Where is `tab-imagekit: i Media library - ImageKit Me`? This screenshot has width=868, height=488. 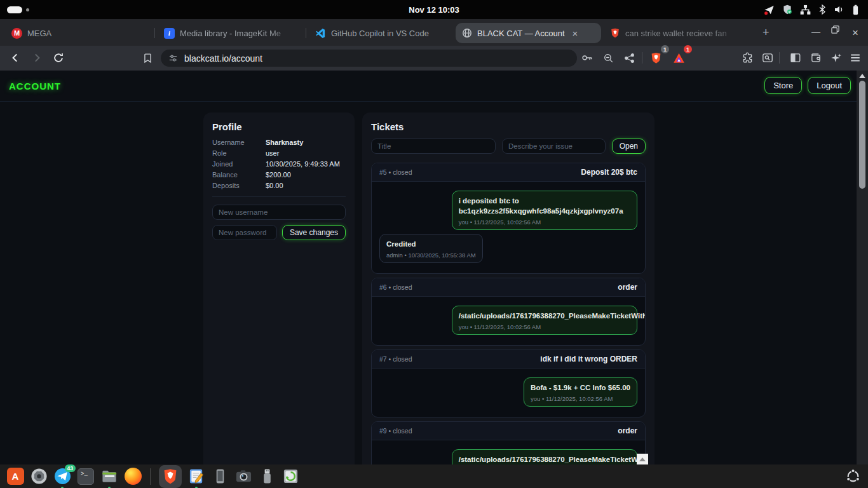 tab-imagekit: i Media library - ImageKit Me is located at coordinates (230, 33).